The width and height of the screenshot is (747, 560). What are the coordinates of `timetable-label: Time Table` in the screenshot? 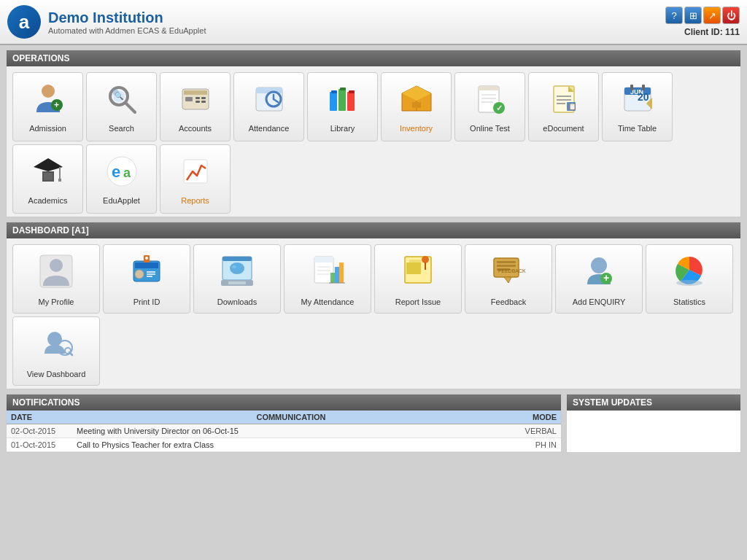 It's located at (638, 128).